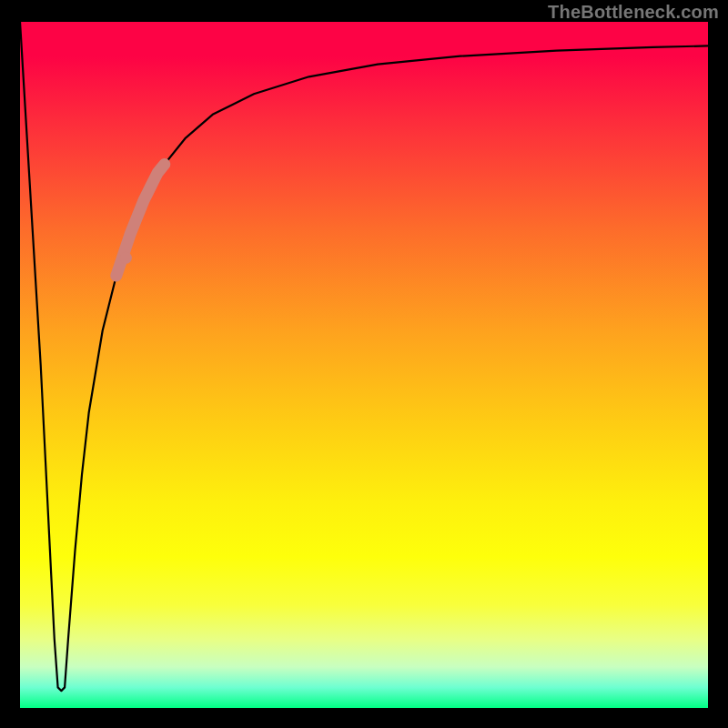 This screenshot has height=728, width=728. I want to click on highlight-dot, so click(126, 258).